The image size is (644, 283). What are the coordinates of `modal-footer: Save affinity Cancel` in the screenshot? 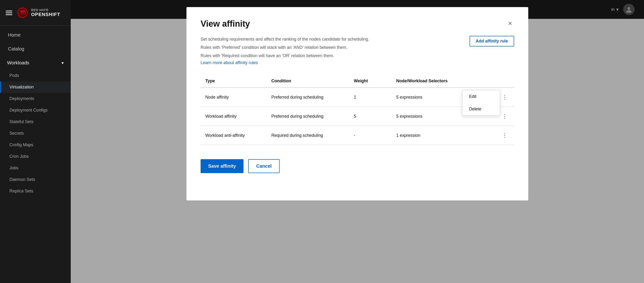 It's located at (357, 166).